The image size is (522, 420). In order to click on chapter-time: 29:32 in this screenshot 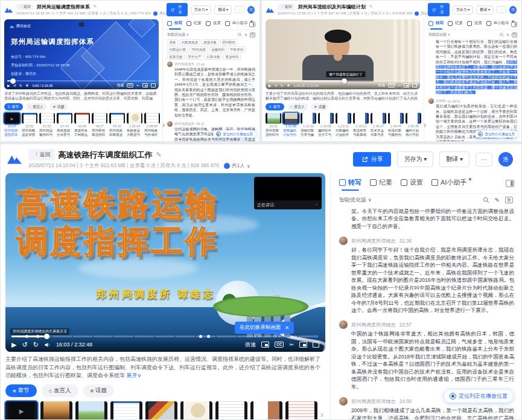, I will do `click(273, 126)`.